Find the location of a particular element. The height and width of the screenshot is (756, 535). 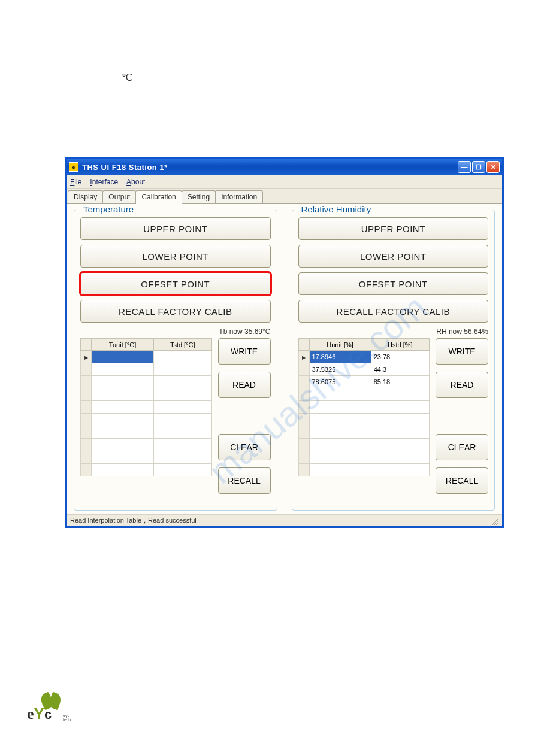

menubar: File Interface About is located at coordinates (284, 182).